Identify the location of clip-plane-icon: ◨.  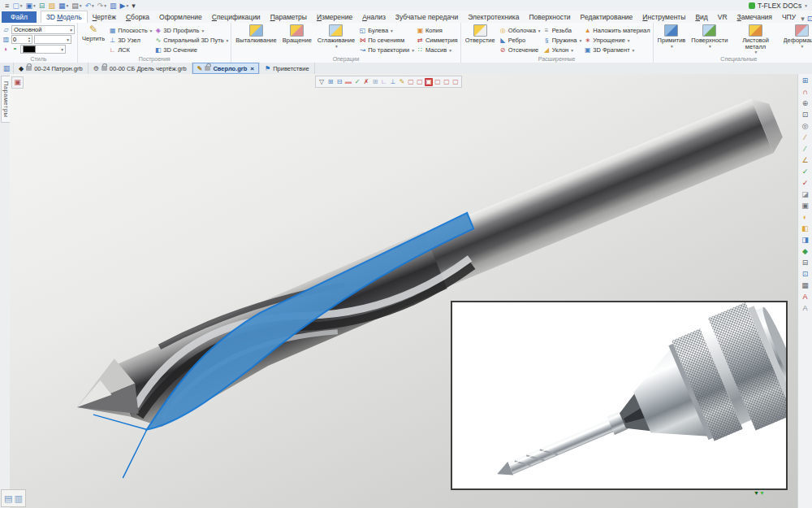
(806, 241).